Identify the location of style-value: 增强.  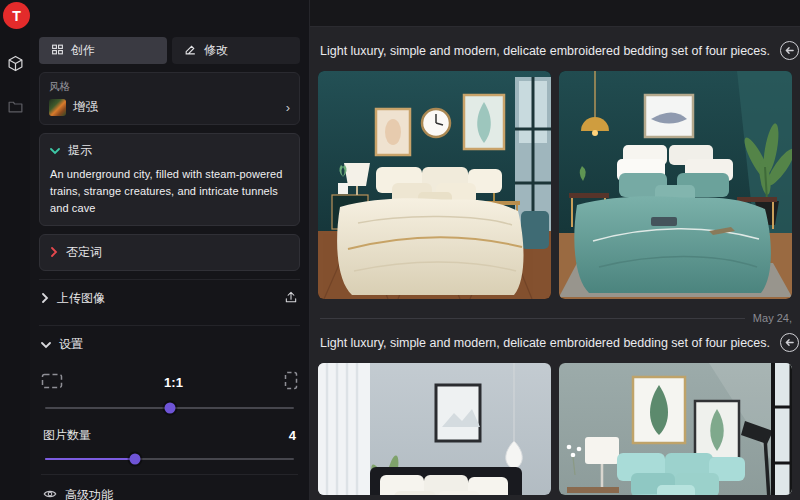
(176, 108).